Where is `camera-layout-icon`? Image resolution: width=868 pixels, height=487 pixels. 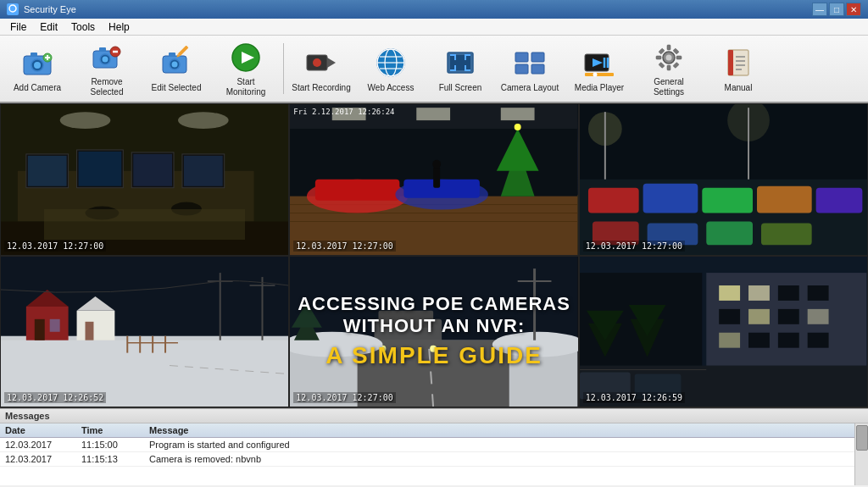 camera-layout-icon is located at coordinates (530, 63).